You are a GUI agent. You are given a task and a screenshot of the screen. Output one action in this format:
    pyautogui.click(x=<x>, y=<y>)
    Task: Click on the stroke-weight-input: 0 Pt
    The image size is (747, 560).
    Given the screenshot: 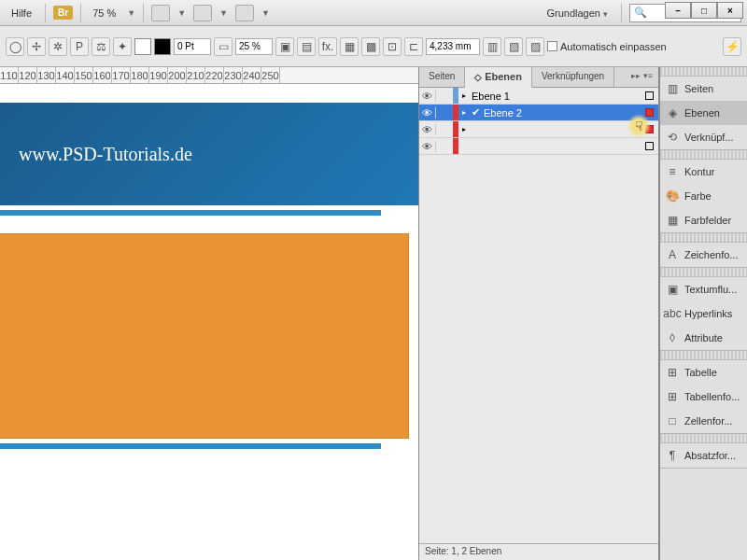 What is the action you would take?
    pyautogui.click(x=192, y=47)
    